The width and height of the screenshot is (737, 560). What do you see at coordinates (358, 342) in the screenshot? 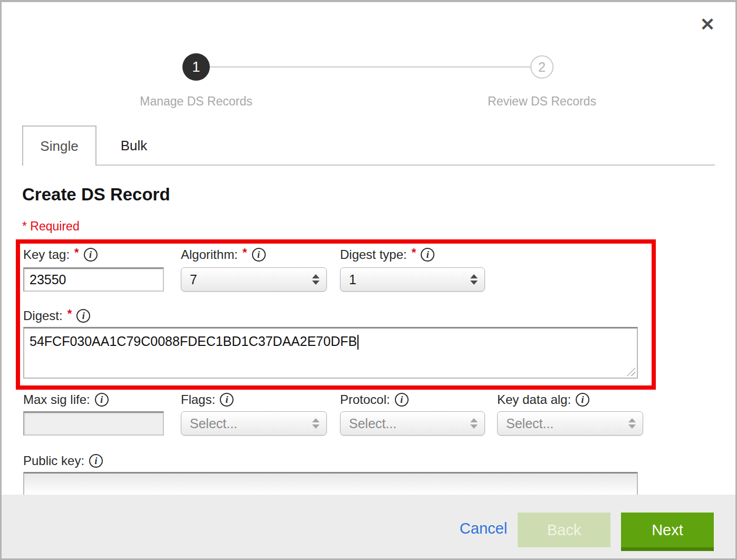
I see `text-caret` at bounding box center [358, 342].